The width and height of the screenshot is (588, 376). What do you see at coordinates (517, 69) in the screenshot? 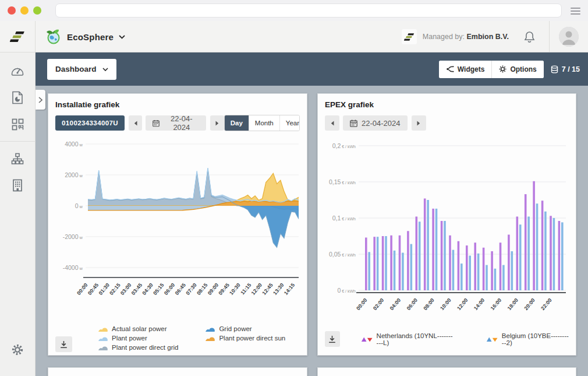
I see `options-button: Options` at bounding box center [517, 69].